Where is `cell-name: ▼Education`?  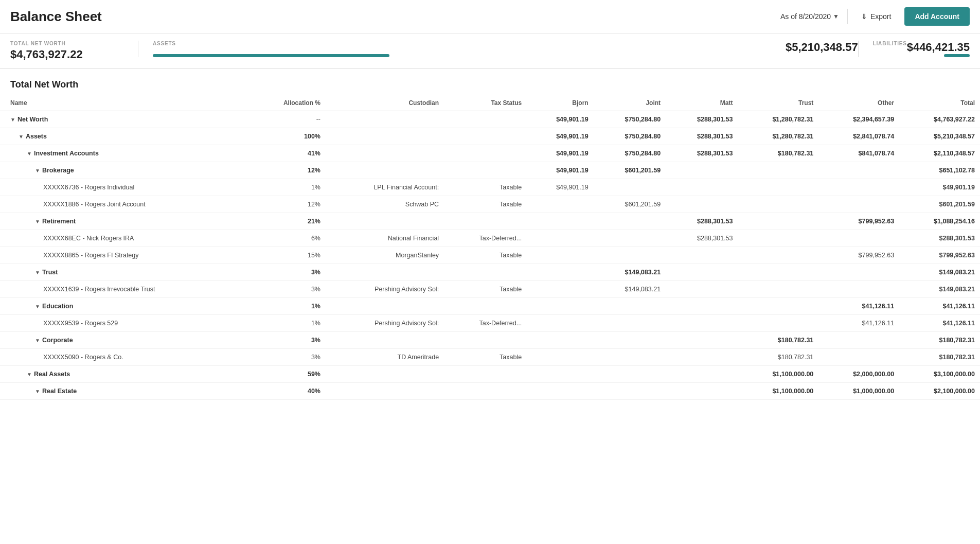 cell-name: ▼Education is located at coordinates (126, 307).